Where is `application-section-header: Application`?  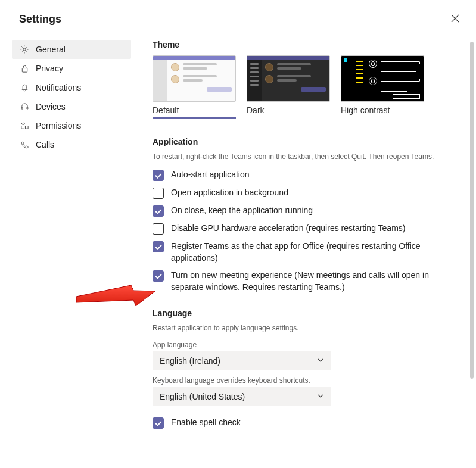
application-section-header: Application is located at coordinates (305, 142).